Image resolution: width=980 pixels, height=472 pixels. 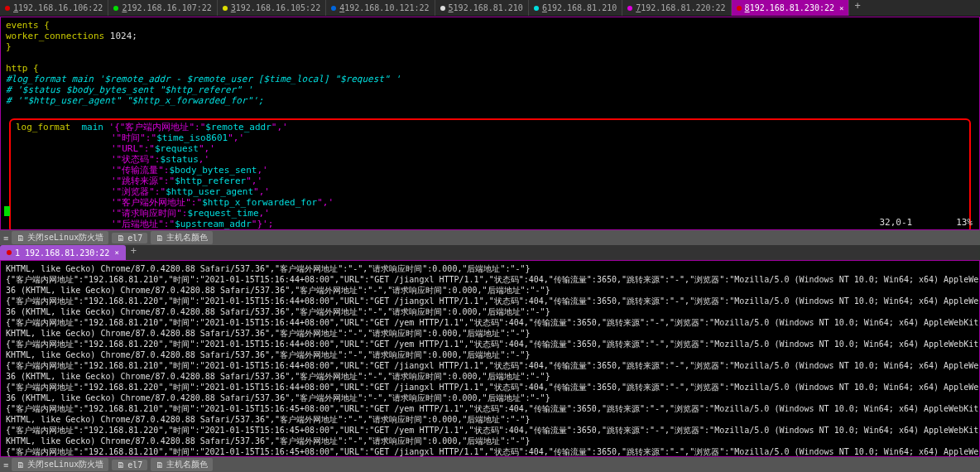 I want to click on cursor-position: 32,0-1, so click(x=896, y=222).